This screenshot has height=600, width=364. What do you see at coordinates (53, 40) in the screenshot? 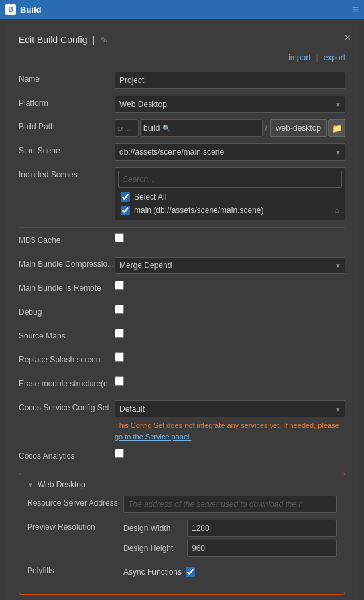
I see `panel-title: Edit Build Config` at bounding box center [53, 40].